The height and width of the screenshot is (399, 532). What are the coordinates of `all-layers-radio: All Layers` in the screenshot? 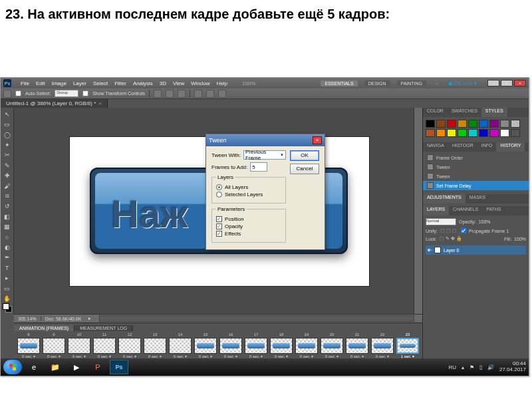 It's located at (249, 188).